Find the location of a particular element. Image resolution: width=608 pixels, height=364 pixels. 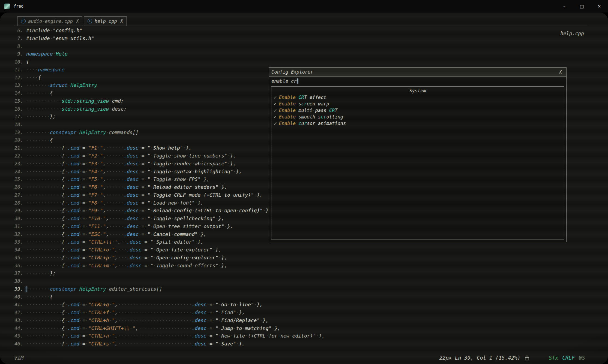

line-number: 46. is located at coordinates (13, 344).